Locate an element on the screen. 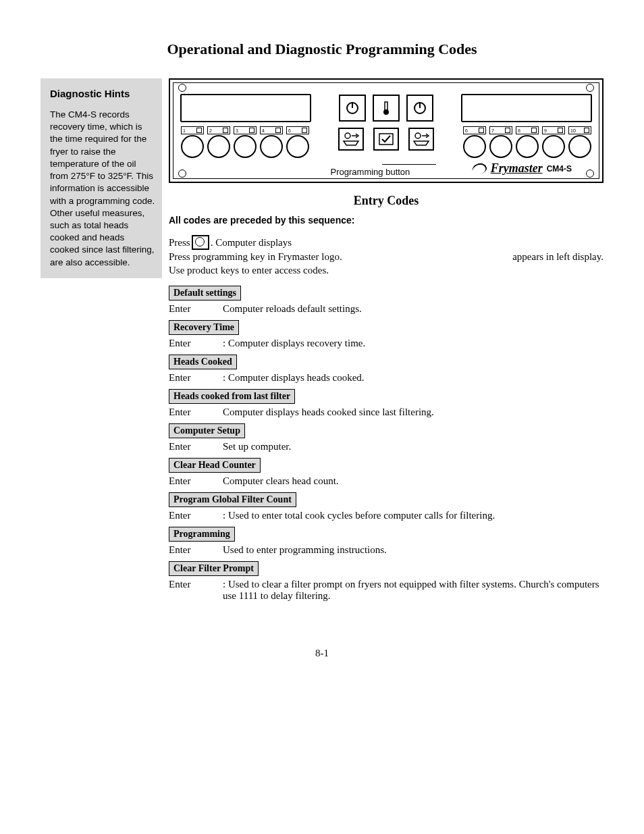 The width and height of the screenshot is (644, 834). brand-logo: Frymaster is located at coordinates (517, 169).